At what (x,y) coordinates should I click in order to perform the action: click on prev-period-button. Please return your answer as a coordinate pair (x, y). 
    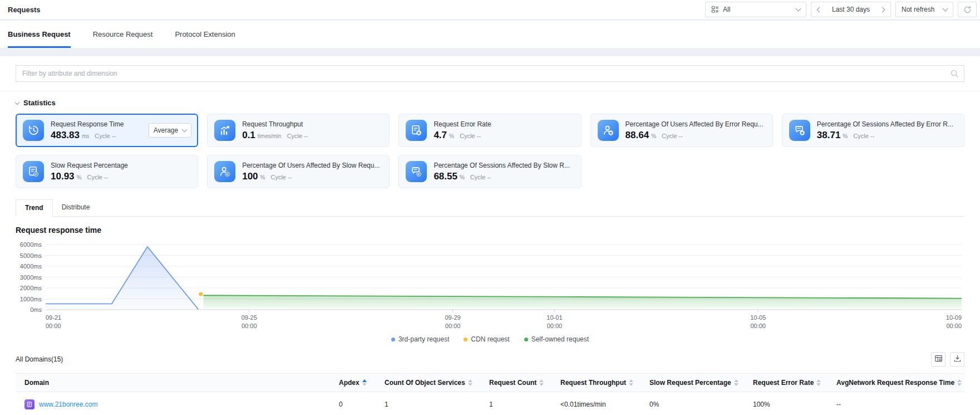
    Looking at the image, I should click on (819, 9).